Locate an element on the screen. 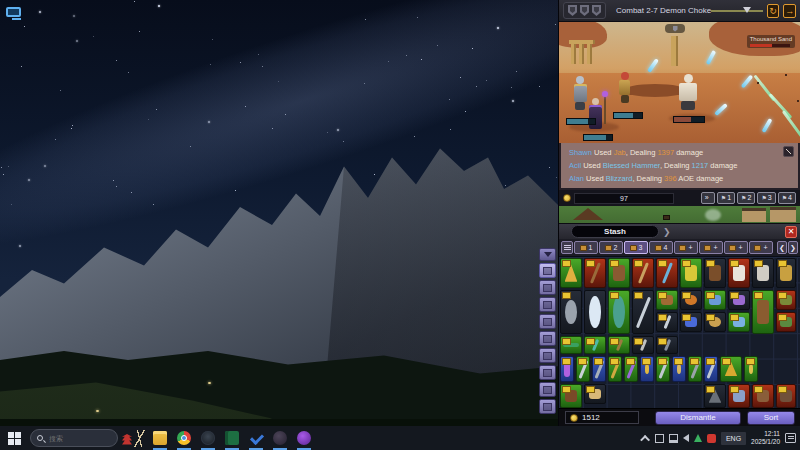 The width and height of the screenshot is (800, 450). side-menu-helmet-icon is located at coordinates (548, 288).